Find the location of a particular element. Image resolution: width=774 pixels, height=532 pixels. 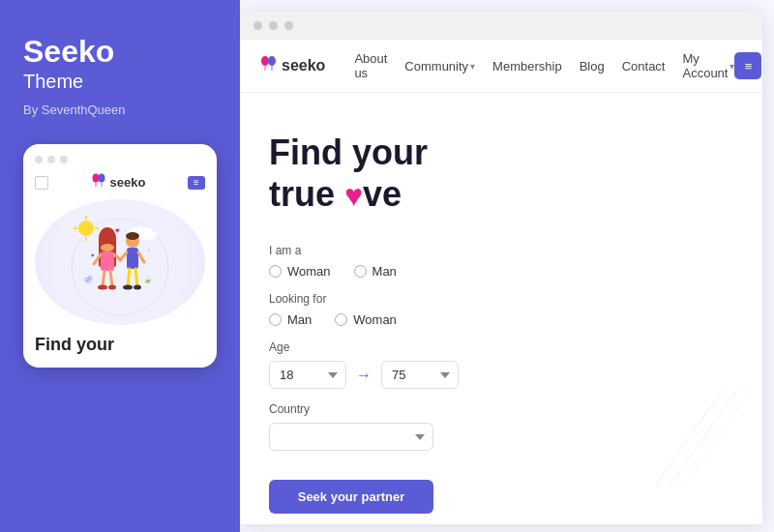

mobile-logo-text: seeko is located at coordinates (128, 182).